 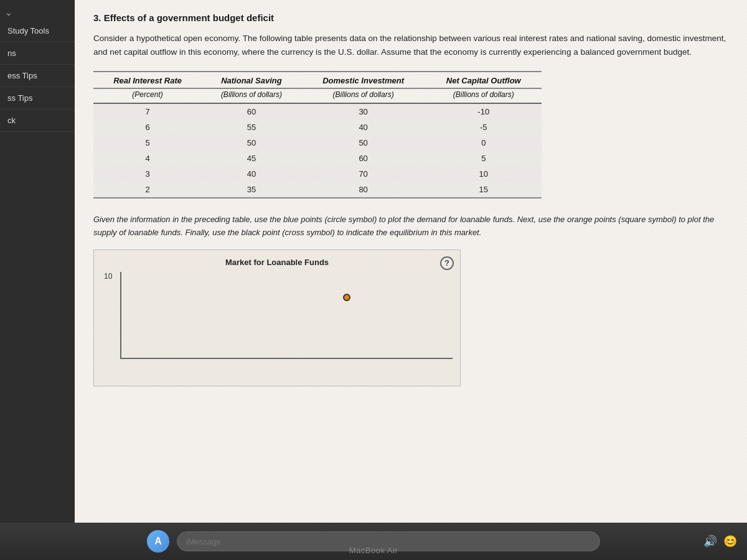 What do you see at coordinates (37, 121) in the screenshot?
I see `sidebar-item-ck: ck` at bounding box center [37, 121].